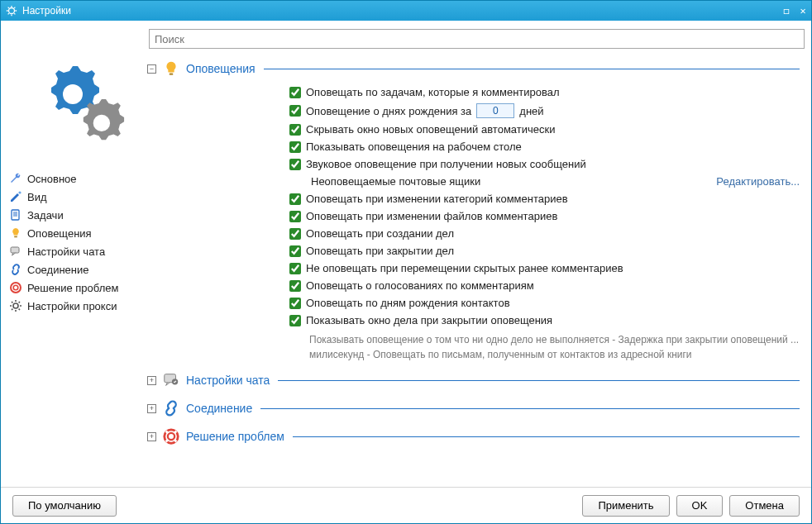  What do you see at coordinates (235, 436) in the screenshot?
I see `section-title: Решение проблем` at bounding box center [235, 436].